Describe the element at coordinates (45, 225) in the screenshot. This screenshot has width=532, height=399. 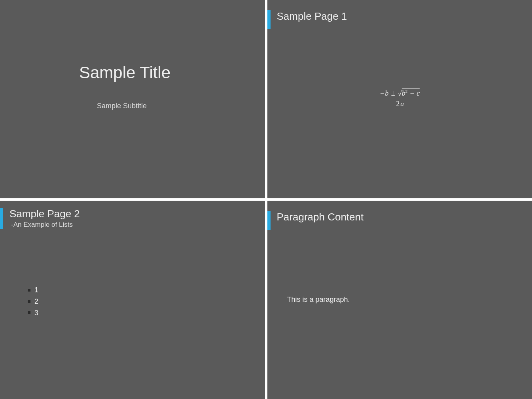
I see `frame-subtitle-text: -An Example of Lists` at that location.